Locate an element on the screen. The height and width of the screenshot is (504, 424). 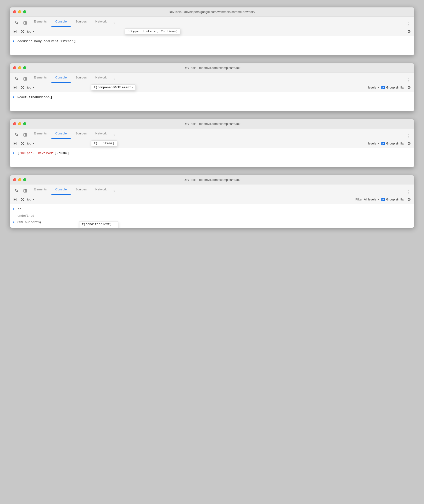
console-code-3: ['Help!', 'Revolver'].push( is located at coordinates (43, 153).